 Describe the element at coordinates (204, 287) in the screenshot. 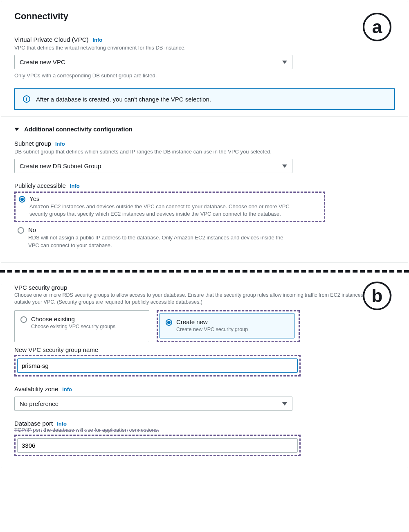

I see `sg-label: VPC security group` at that location.